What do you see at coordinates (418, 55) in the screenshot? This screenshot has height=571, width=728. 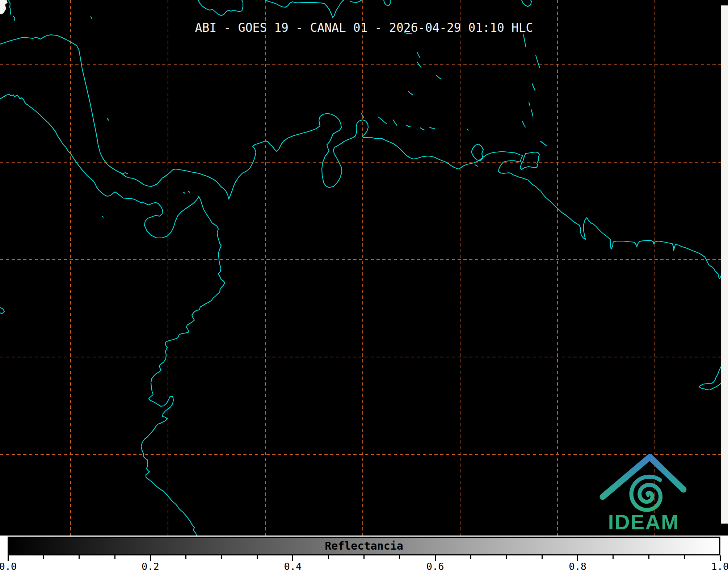 I see `lesser_antilles_1-island` at bounding box center [418, 55].